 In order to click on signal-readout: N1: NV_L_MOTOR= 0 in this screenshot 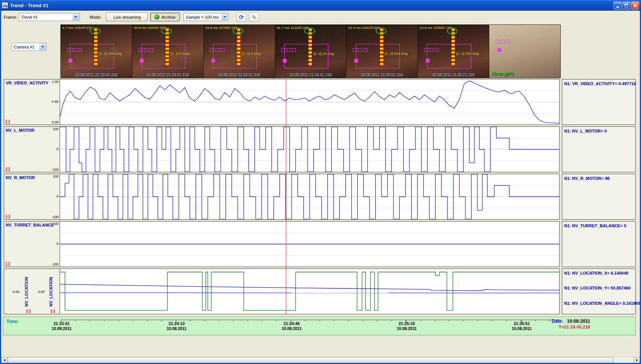, I will do `click(586, 131)`.